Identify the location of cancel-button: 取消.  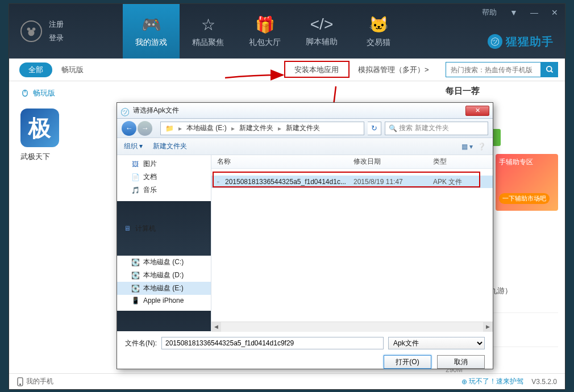
(461, 362).